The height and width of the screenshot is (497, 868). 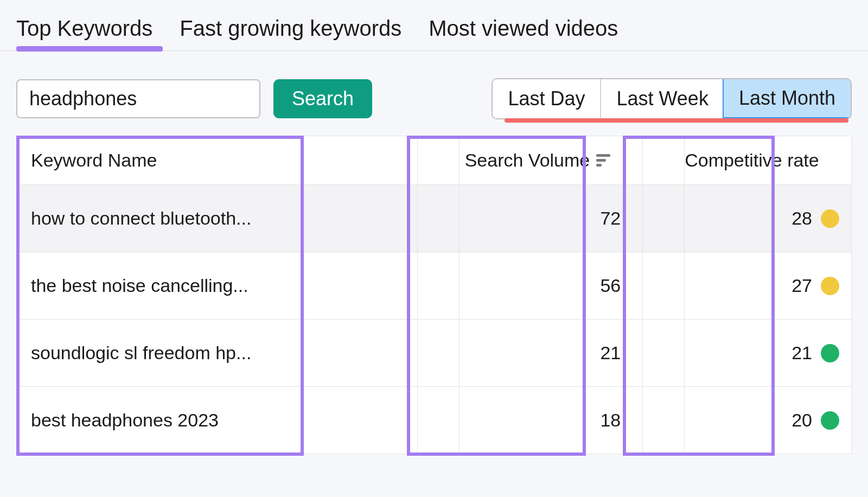 What do you see at coordinates (551, 420) in the screenshot?
I see `cell-volume: 18` at bounding box center [551, 420].